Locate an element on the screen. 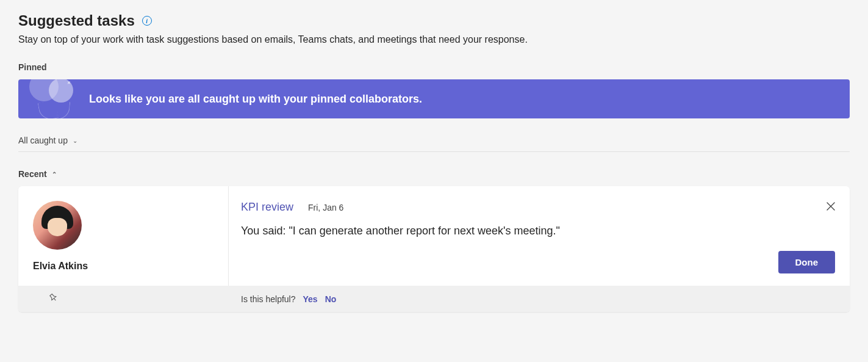 Image resolution: width=868 pixels, height=362 pixels. page-subtitle: Stay on top of your work with task sugge… is located at coordinates (434, 40).